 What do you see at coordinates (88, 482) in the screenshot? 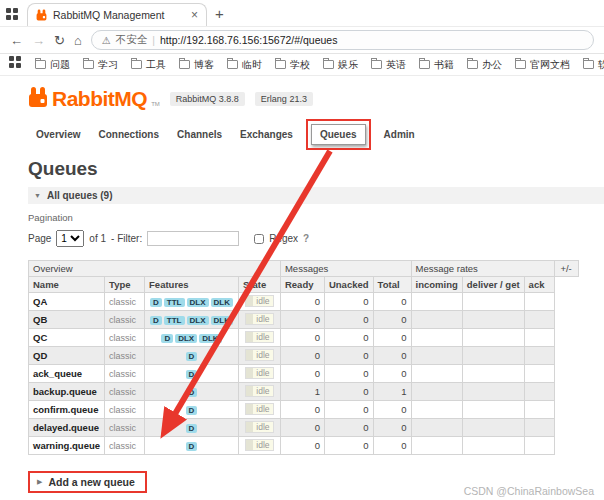
I see `add-new-queue-section: ▶ Add a new queue` at bounding box center [88, 482].